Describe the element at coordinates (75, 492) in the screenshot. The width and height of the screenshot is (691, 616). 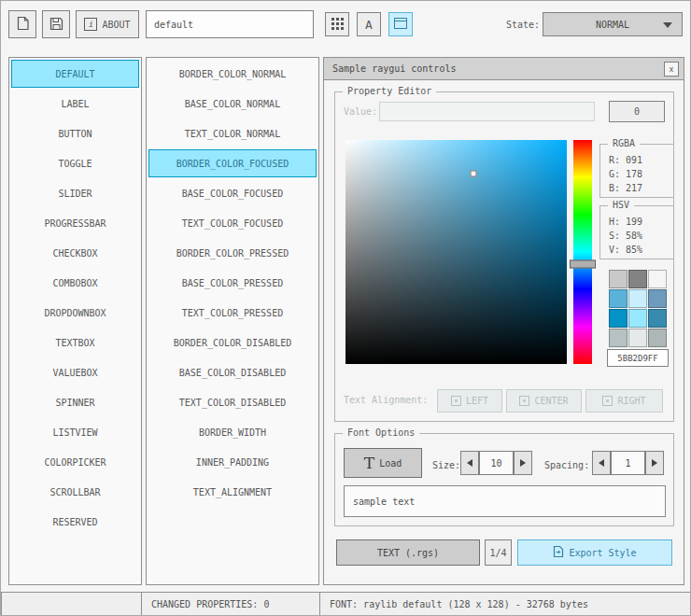
I see `control-item-scrollbar: SCROLLBAR` at that location.